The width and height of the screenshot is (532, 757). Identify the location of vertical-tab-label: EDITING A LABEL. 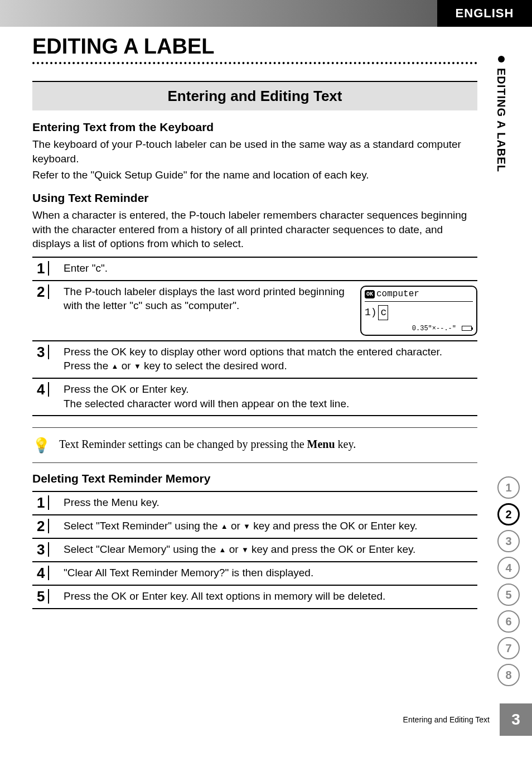
(501, 120).